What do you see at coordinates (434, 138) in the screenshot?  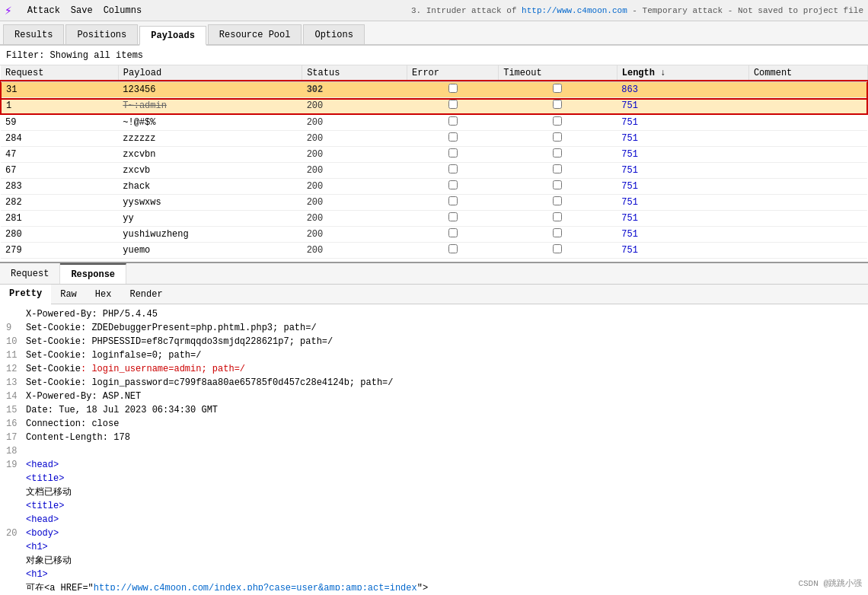 I see `table-row: 284zzzzzz200751` at bounding box center [434, 138].